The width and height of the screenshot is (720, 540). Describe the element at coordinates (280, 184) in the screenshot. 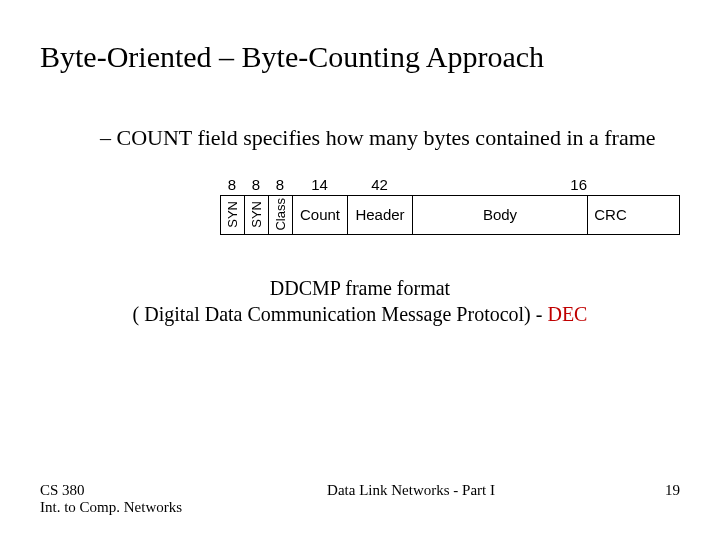

I see `bits-class: 8` at that location.